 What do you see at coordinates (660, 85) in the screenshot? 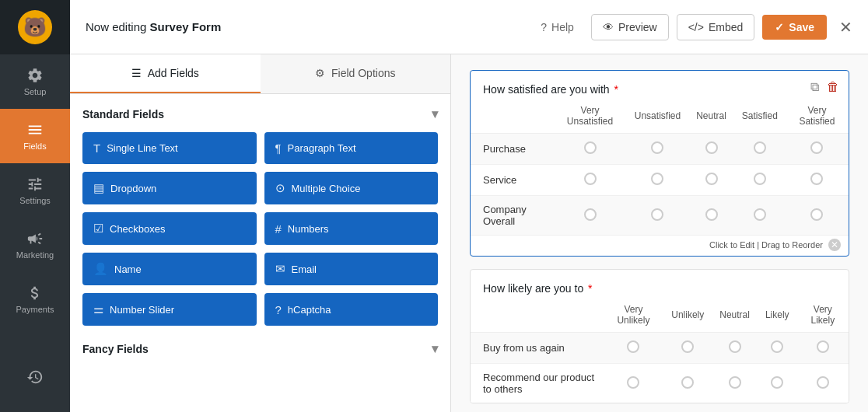
I see `satisfaction-question: How satisfied are you with *` at bounding box center [660, 85].